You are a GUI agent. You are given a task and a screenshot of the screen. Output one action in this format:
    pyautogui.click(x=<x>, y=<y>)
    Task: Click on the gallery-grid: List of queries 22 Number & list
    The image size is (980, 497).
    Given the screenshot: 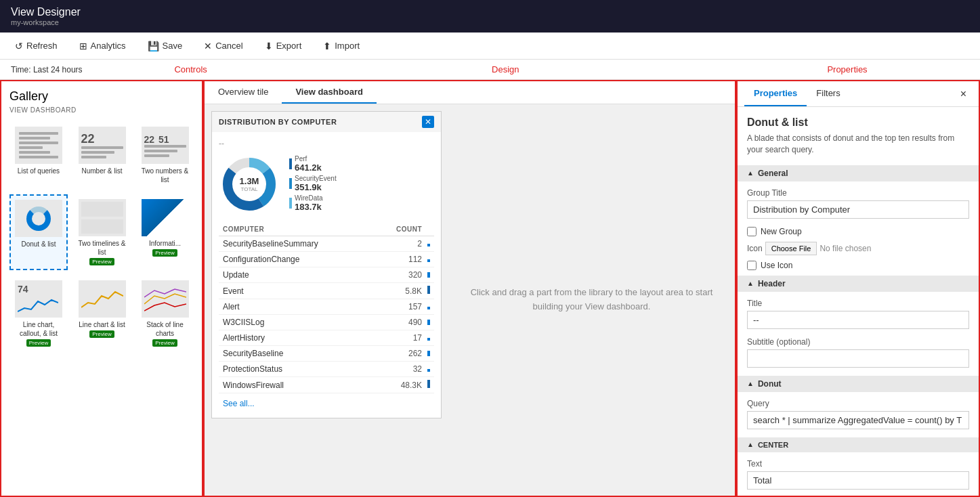 What is the action you would take?
    pyautogui.click(x=102, y=237)
    